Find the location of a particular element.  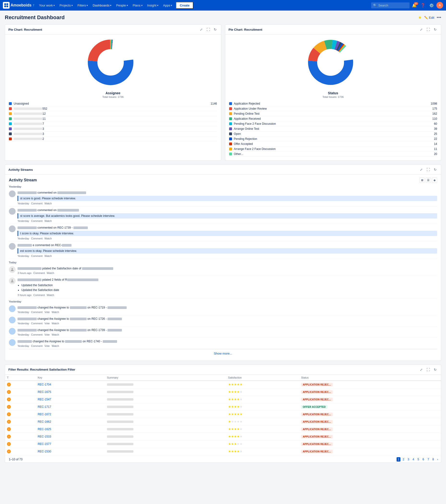

issue-key-cell: REC-1533 is located at coordinates (71, 436).